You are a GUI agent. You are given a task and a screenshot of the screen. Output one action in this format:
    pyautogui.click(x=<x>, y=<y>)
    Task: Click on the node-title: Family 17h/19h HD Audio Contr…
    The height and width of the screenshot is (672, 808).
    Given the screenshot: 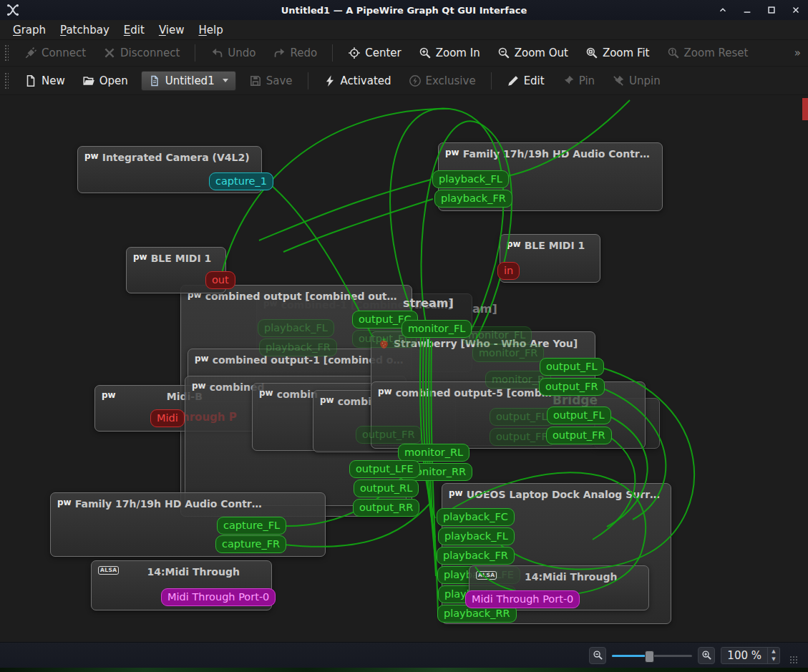 What is the action you would take?
    pyautogui.click(x=169, y=504)
    